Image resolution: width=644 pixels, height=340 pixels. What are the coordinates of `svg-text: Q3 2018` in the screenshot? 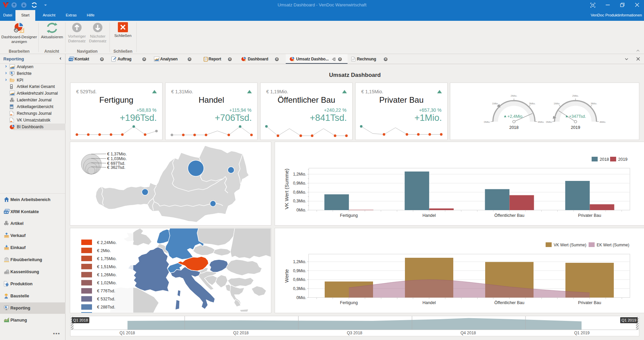 It's located at (355, 333).